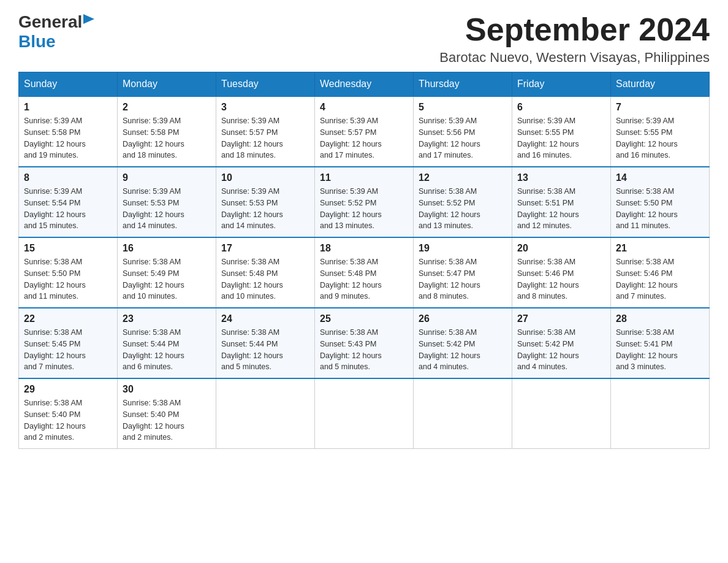 The width and height of the screenshot is (728, 563). Describe the element at coordinates (69, 85) in the screenshot. I see `day-header-sunday: Sunday` at that location.